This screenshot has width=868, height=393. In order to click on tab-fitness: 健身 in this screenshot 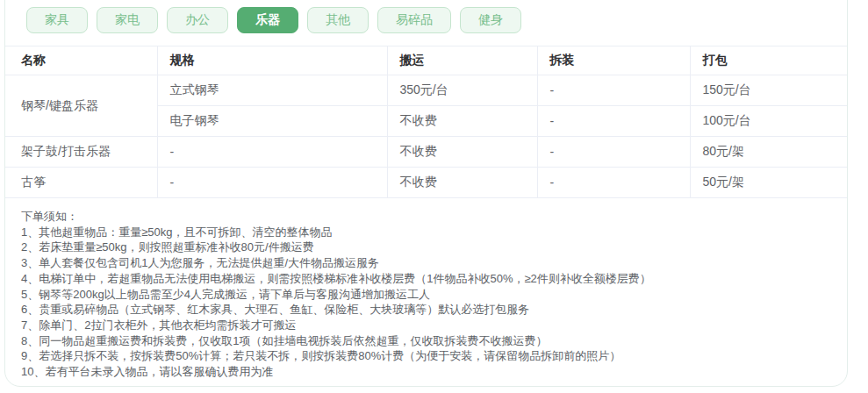, I will do `click(491, 20)`.